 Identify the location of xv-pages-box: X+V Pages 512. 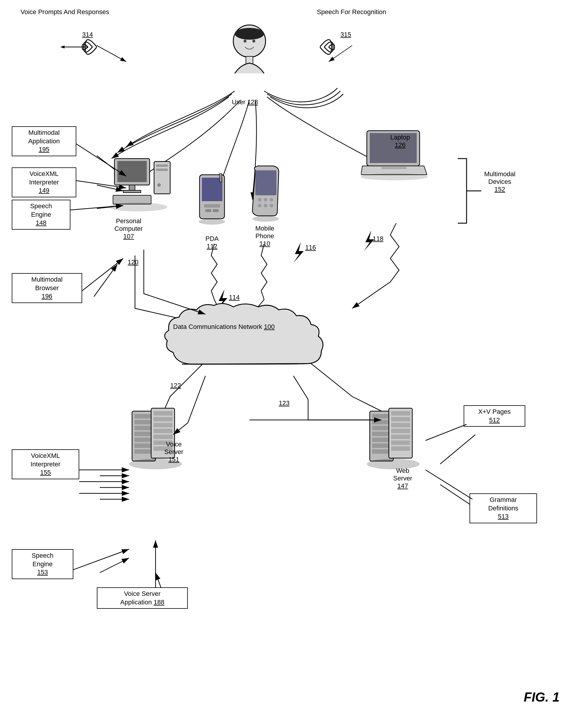
(495, 416).